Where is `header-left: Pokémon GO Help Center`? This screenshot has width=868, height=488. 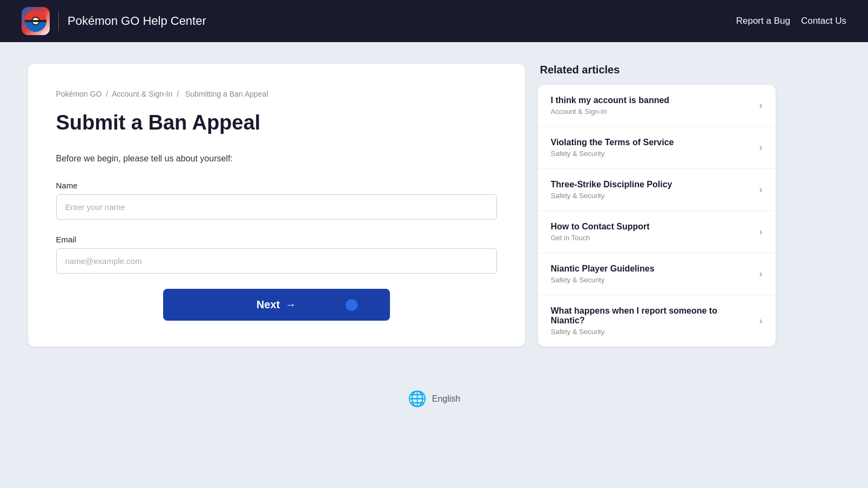 header-left: Pokémon GO Help Center is located at coordinates (114, 21).